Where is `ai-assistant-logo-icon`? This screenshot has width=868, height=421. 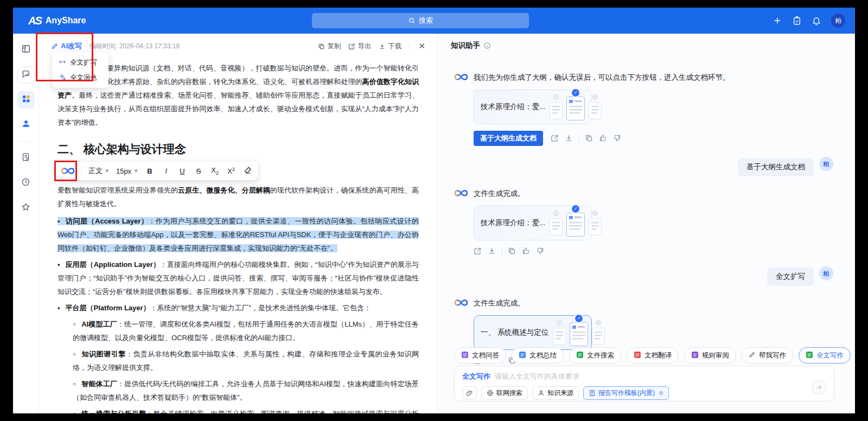 ai-assistant-logo-icon is located at coordinates (68, 171).